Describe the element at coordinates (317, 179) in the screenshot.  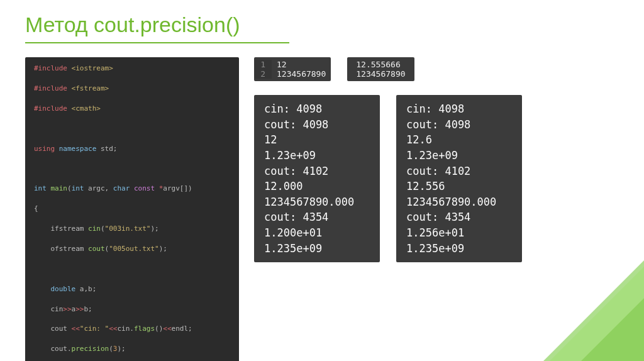
I see `output-box-1: cin: 4098cout: 4098121.23e+09cout: 41021…` at that location.